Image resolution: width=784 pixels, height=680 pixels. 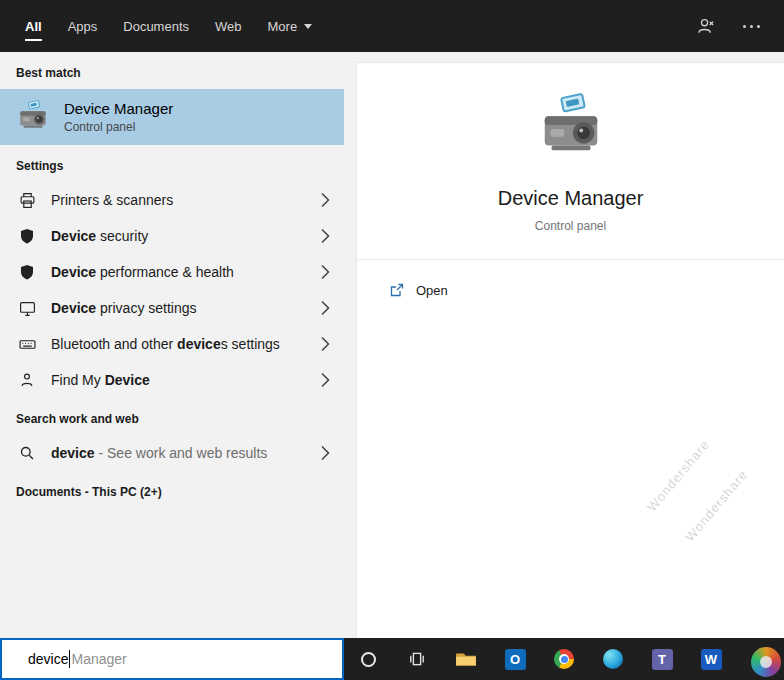 What do you see at coordinates (83, 26) in the screenshot?
I see `tab-apps: Apps` at bounding box center [83, 26].